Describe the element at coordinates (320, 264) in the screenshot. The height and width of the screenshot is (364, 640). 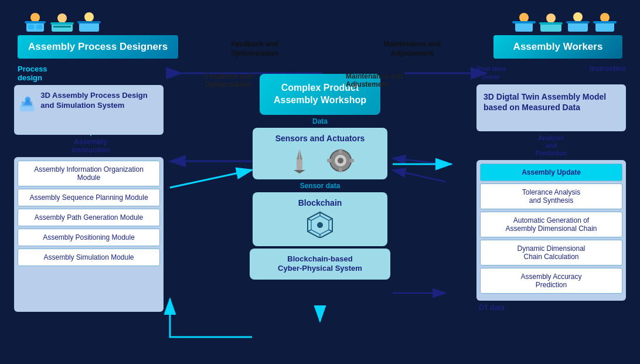
I see `cps-title: Blockchain-basedCyber-Physical System` at that location.